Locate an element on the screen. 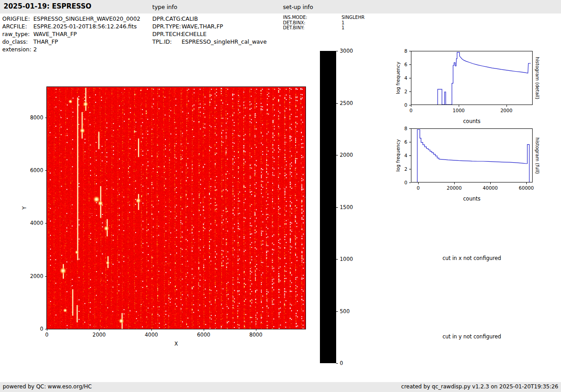 Image resolution: width=561 pixels, height=392 pixels. colorbar-tick-label: 500 is located at coordinates (349, 311).